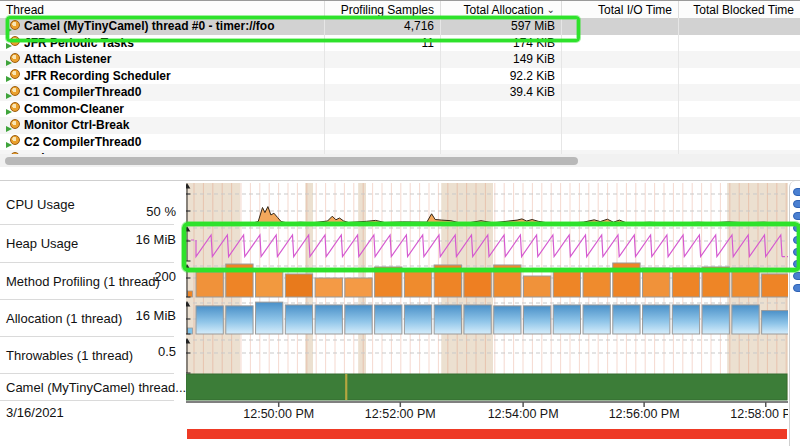 The height and width of the screenshot is (446, 800). Describe the element at coordinates (740, 10) in the screenshot. I see `column-header-total-blocked-time: Total Blocked Time` at that location.